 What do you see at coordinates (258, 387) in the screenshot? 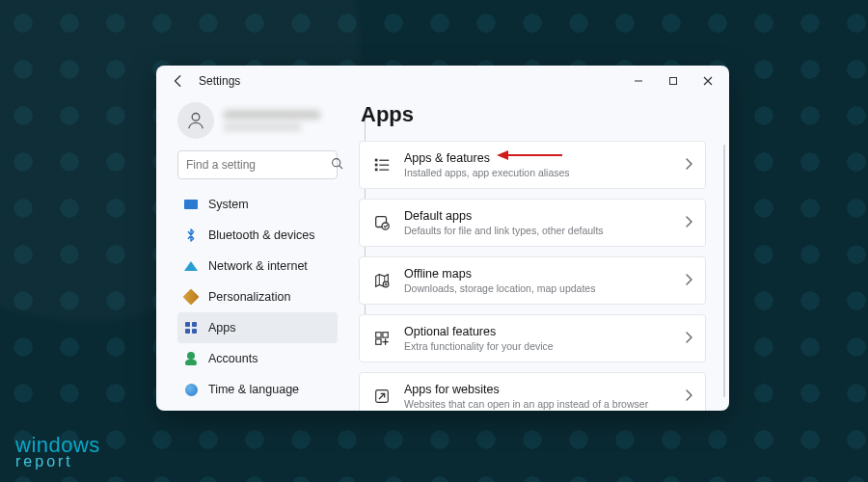
I see `sidebar-item-time-language: Time & language` at bounding box center [258, 387].